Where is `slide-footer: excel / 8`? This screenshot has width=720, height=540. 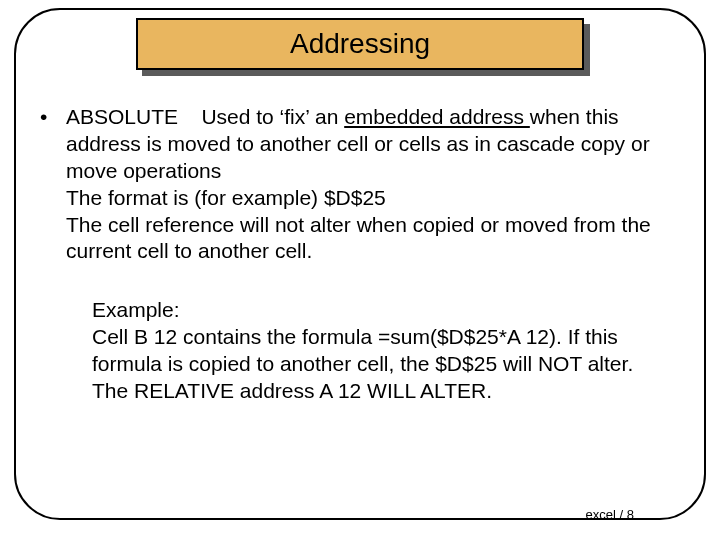 slide-footer: excel / 8 is located at coordinates (610, 514).